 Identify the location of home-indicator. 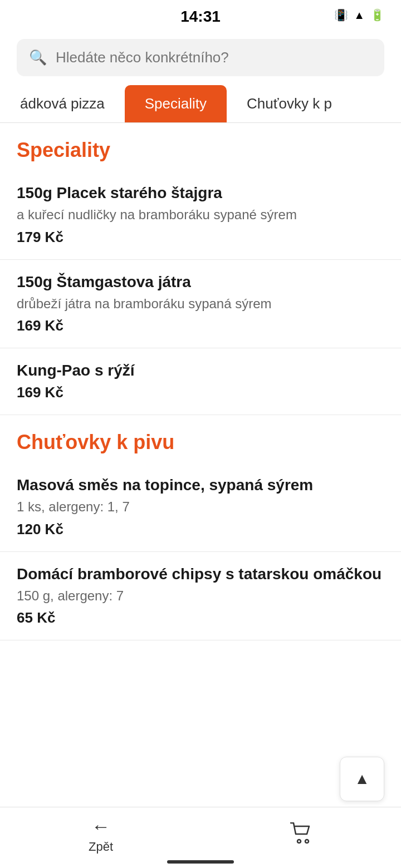
(200, 862).